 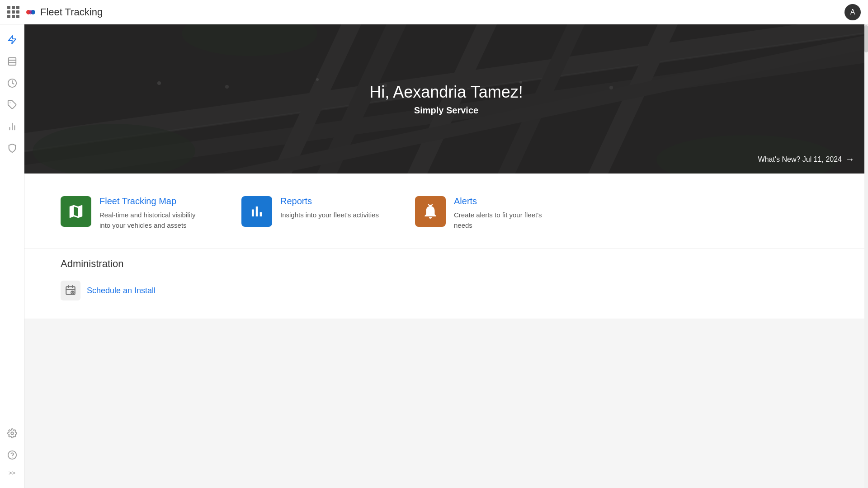 I want to click on map-icon-box, so click(x=76, y=211).